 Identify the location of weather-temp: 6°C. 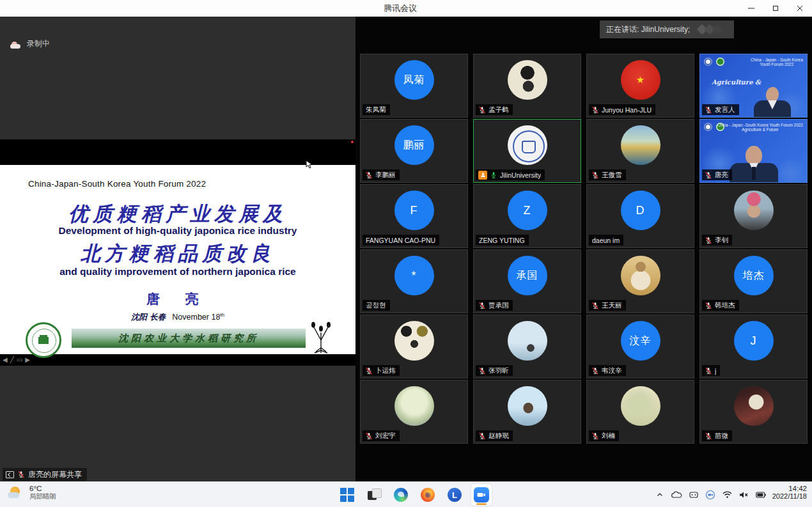
(43, 488).